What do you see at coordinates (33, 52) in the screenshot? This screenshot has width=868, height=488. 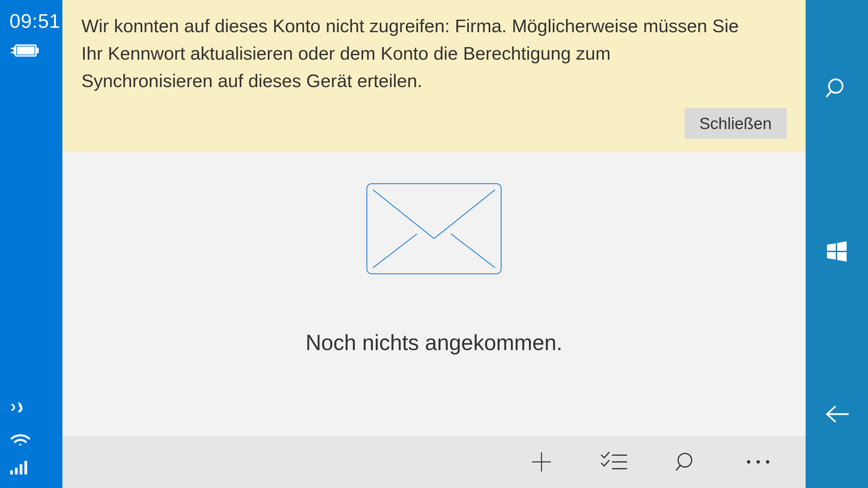 I see `battery-charging-icon` at bounding box center [33, 52].